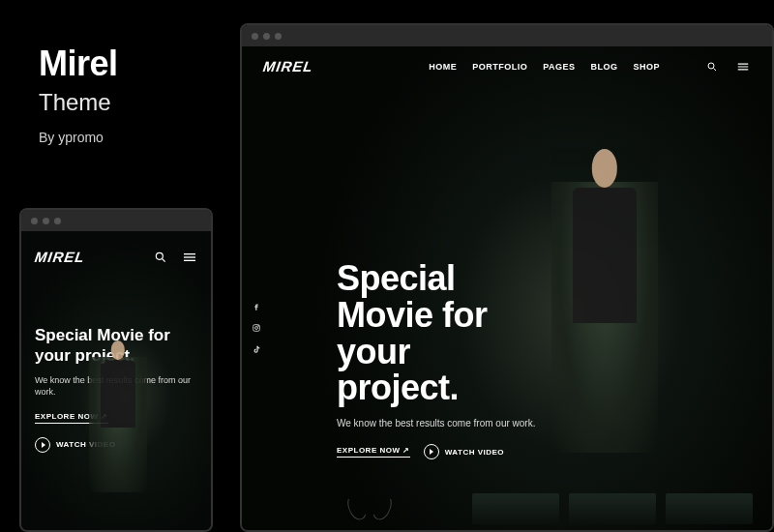  I want to click on hero-tagline: We know the best results come from our w…, so click(554, 424).